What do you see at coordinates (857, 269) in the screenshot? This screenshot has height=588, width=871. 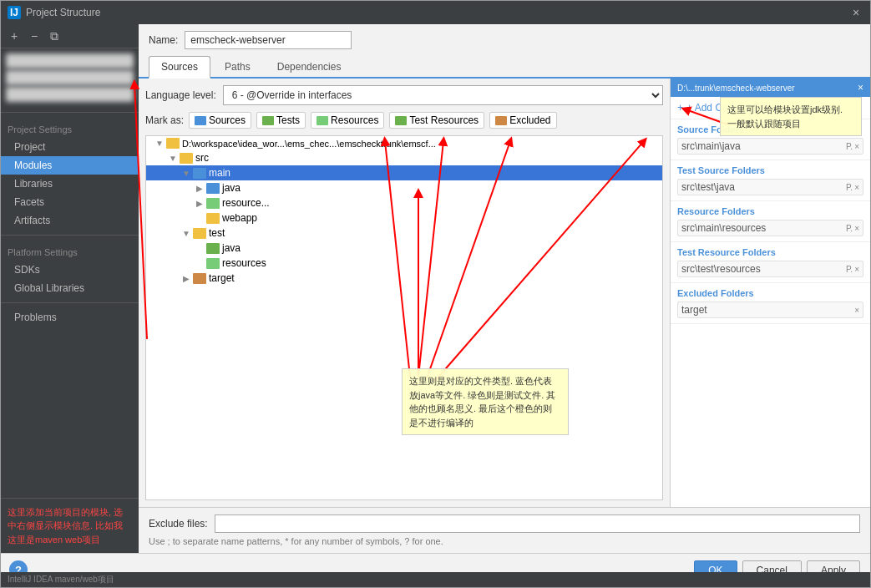 I see `test-resource-path-delete: ×` at bounding box center [857, 269].